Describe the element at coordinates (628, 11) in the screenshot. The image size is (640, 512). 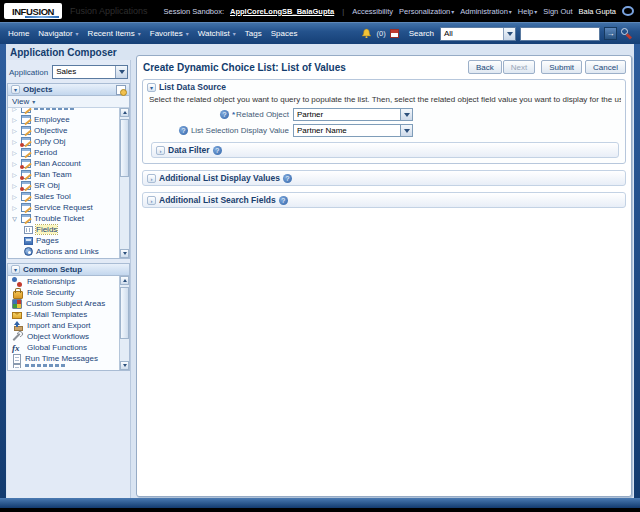
I see `user-presence-icon` at that location.